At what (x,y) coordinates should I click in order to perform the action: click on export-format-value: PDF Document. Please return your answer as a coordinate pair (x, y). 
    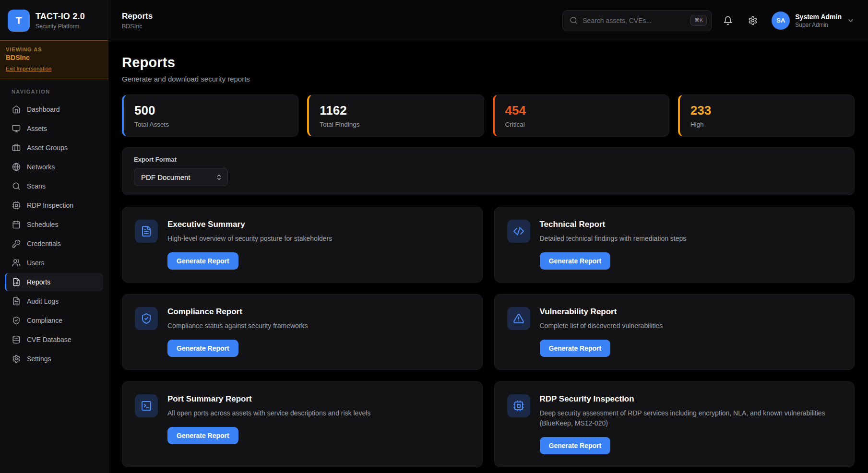
    Looking at the image, I should click on (166, 177).